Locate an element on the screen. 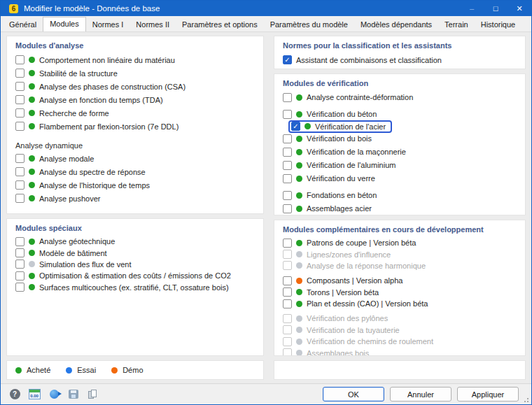  module-label: Analyse pushover is located at coordinates (70, 199).